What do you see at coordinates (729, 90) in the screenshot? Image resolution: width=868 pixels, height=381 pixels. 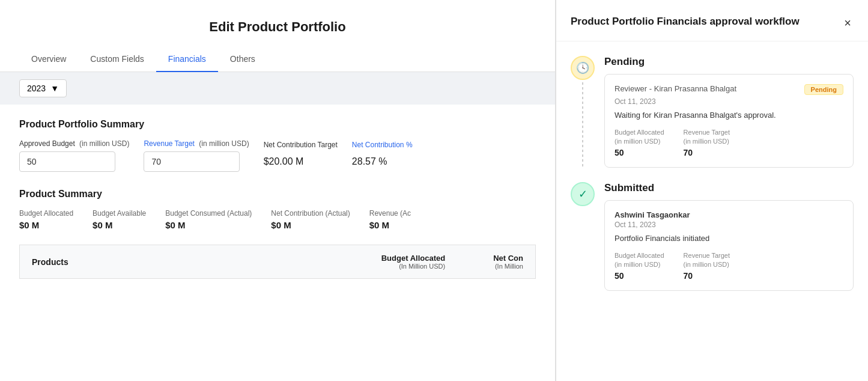 I see `pending-card-top: Reviewer - Kiran Prasanna Bhalgat Pendin…` at bounding box center [729, 90].